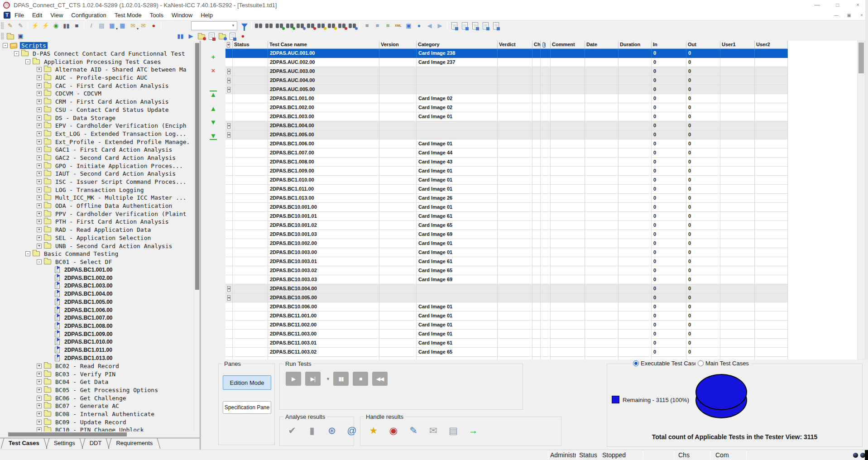 Image resolution: width=868 pixels, height=460 pixels. Describe the element at coordinates (568, 45) in the screenshot. I see `column-header-comment: Comment` at that location.